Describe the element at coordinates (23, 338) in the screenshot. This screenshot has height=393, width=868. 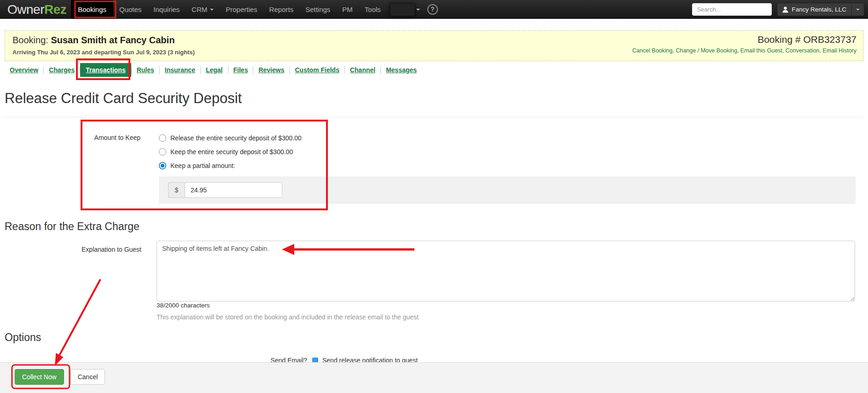
I see `options-heading: Options` at that location.